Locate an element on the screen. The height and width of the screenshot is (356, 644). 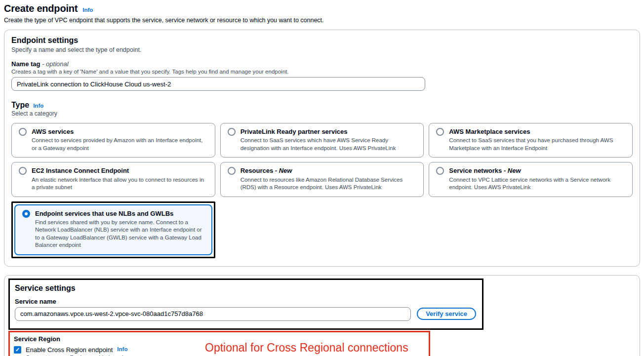
name-tag-label: Name tag - optional is located at coordinates (322, 64).